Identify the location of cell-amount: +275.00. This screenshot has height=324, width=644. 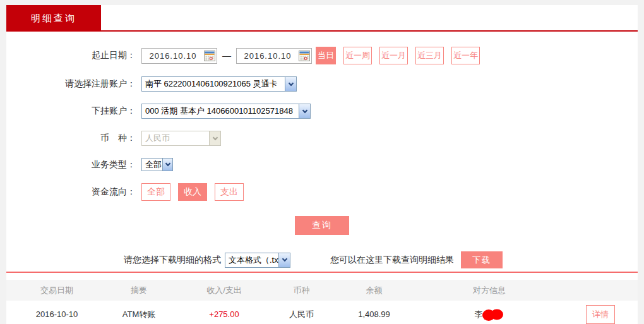
(224, 315).